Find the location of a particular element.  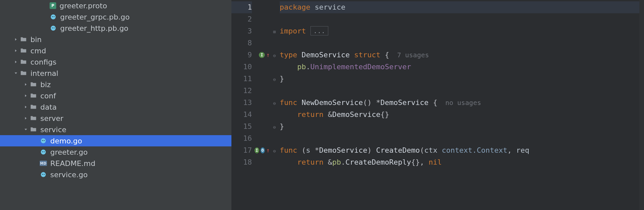

overrides-icon: O is located at coordinates (263, 150).